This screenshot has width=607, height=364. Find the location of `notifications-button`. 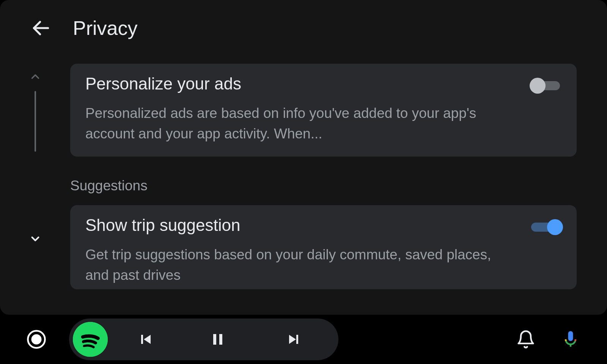

notifications-button is located at coordinates (526, 339).